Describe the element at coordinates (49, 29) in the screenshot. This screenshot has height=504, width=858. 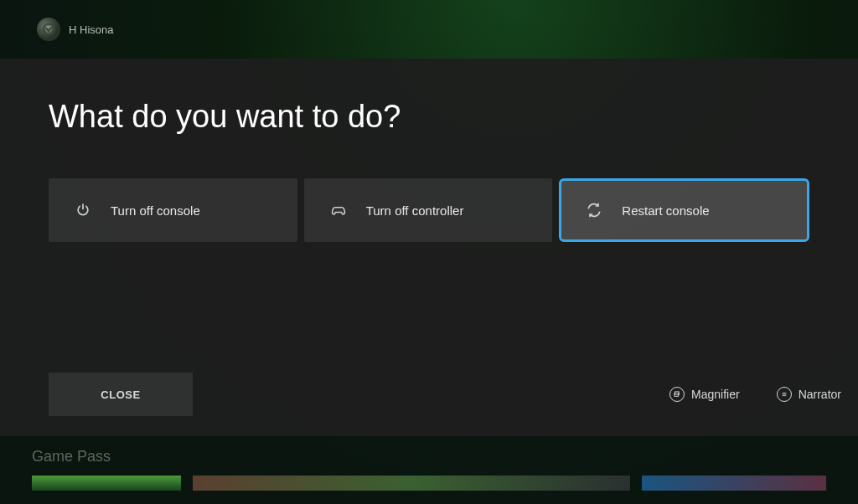
I see `xbox-logo-icon` at that location.